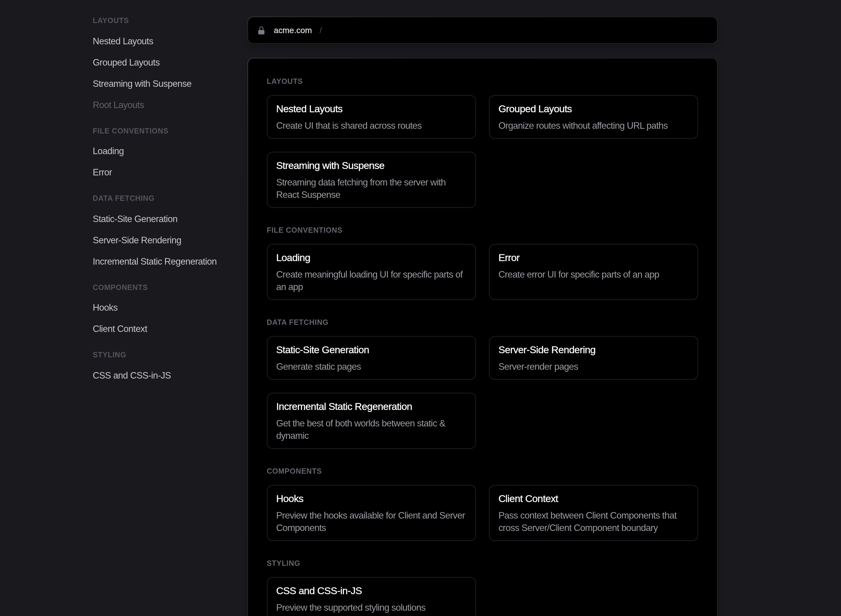 The width and height of the screenshot is (841, 616). What do you see at coordinates (593, 366) in the screenshot?
I see `card-description: Server-render pages` at bounding box center [593, 366].